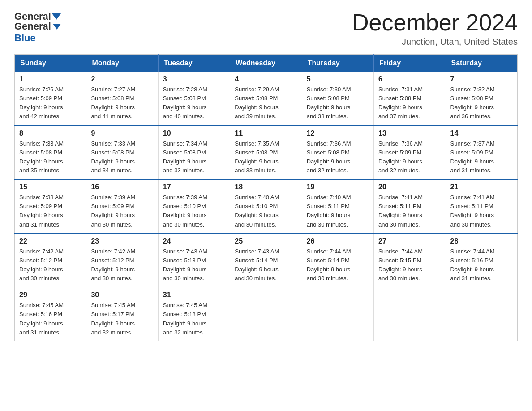  Describe the element at coordinates (51, 206) in the screenshot. I see `calendar-day-cell: 15 Sunrise: 7:38 AM Sunset: 5:09 PM Dayl…` at that location.